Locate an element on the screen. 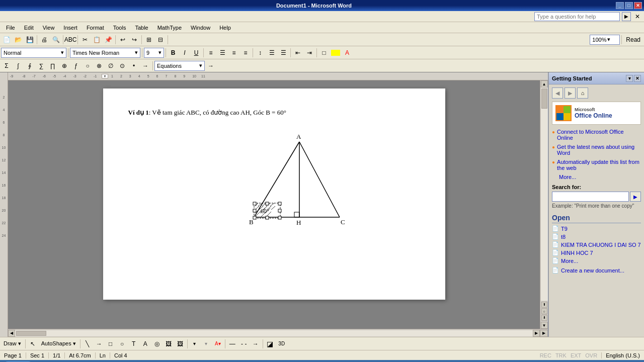 This screenshot has height=362, width=644. search-go-button: ▶ is located at coordinates (635, 197).